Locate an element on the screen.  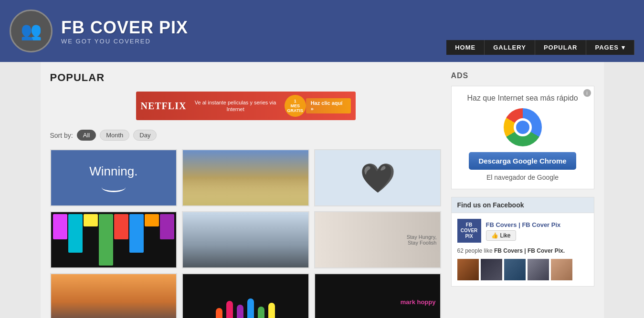
facebook-like-count: 62 people like FB Covers | FB Cover Pix. is located at coordinates (523, 251).